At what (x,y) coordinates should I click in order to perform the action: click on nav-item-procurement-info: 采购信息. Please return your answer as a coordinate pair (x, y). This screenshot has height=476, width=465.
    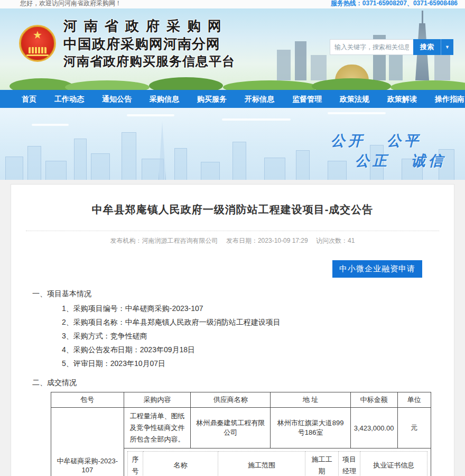
    Looking at the image, I should click on (164, 99).